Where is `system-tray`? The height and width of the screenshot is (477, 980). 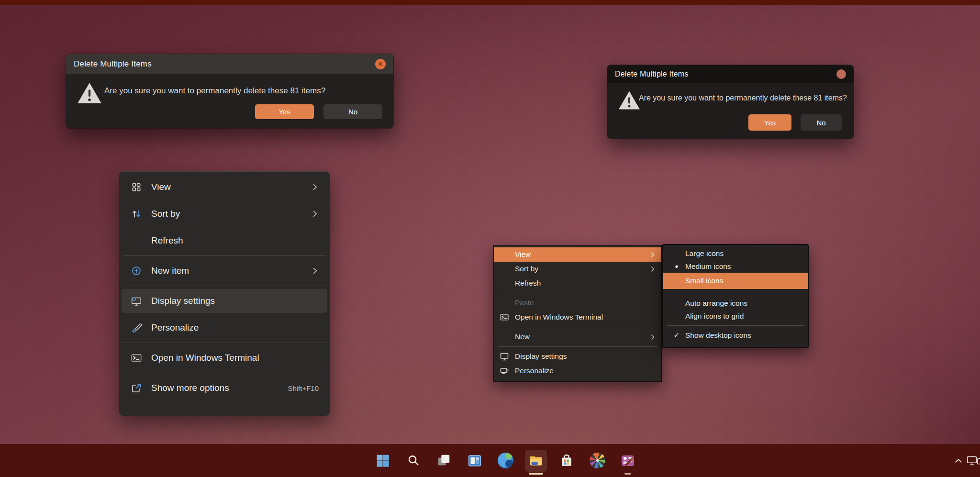 system-tray is located at coordinates (965, 460).